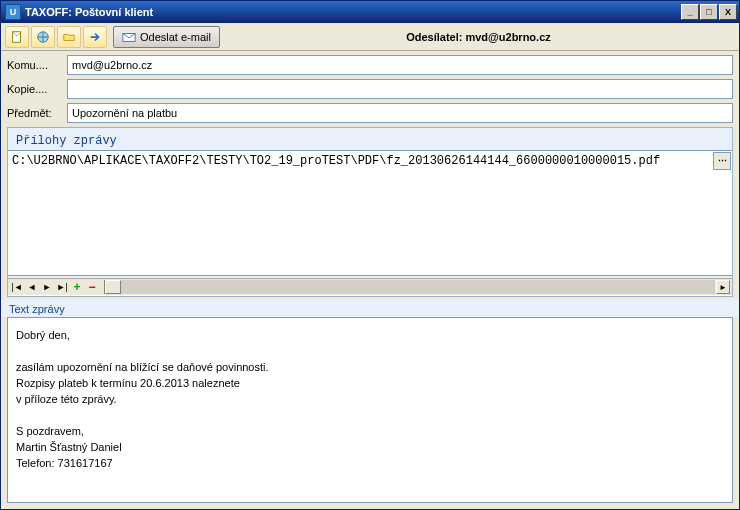 Image resolution: width=740 pixels, height=510 pixels. I want to click on attachments-label: Přílohy zprávy, so click(370, 139).